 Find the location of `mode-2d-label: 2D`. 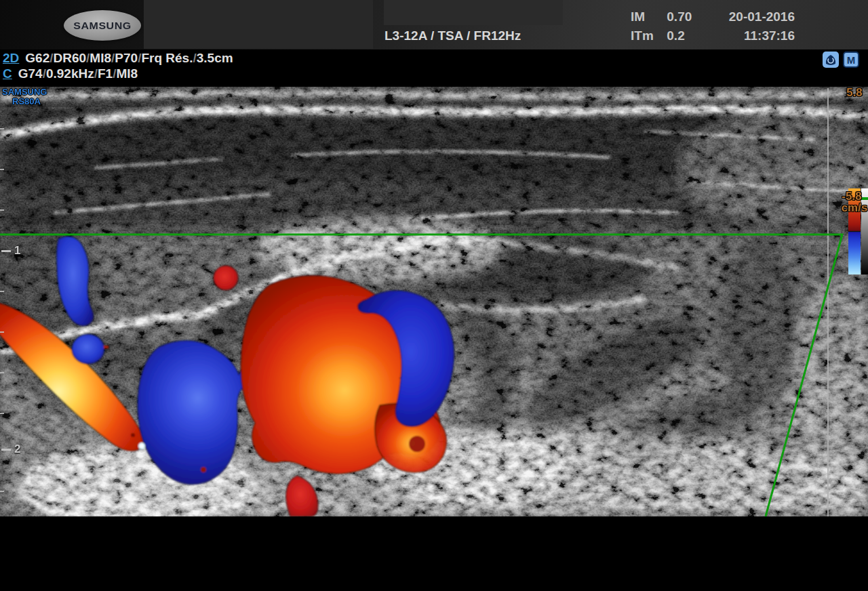

mode-2d-label: 2D is located at coordinates (11, 58).